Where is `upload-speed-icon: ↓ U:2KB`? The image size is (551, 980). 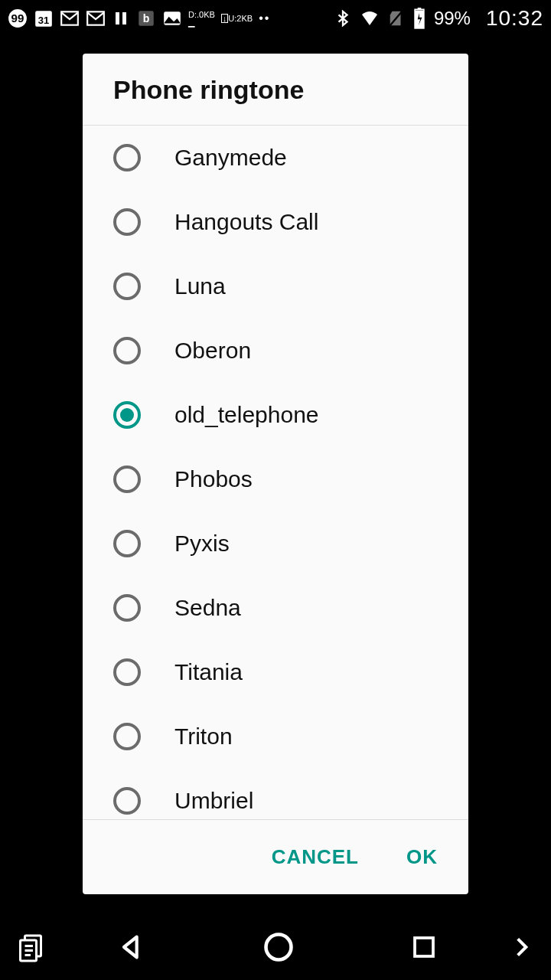 upload-speed-icon: ↓ U:2KB is located at coordinates (237, 18).